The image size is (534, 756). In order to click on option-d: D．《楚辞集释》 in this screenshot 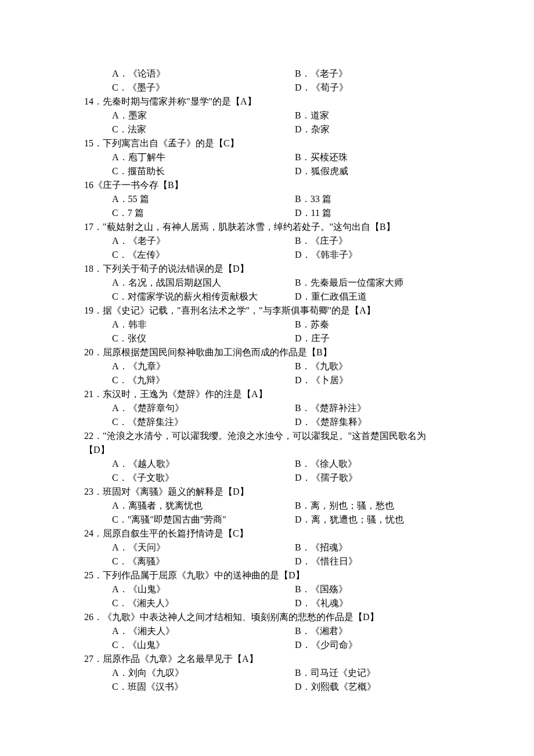, I will do `click(359, 422)`.